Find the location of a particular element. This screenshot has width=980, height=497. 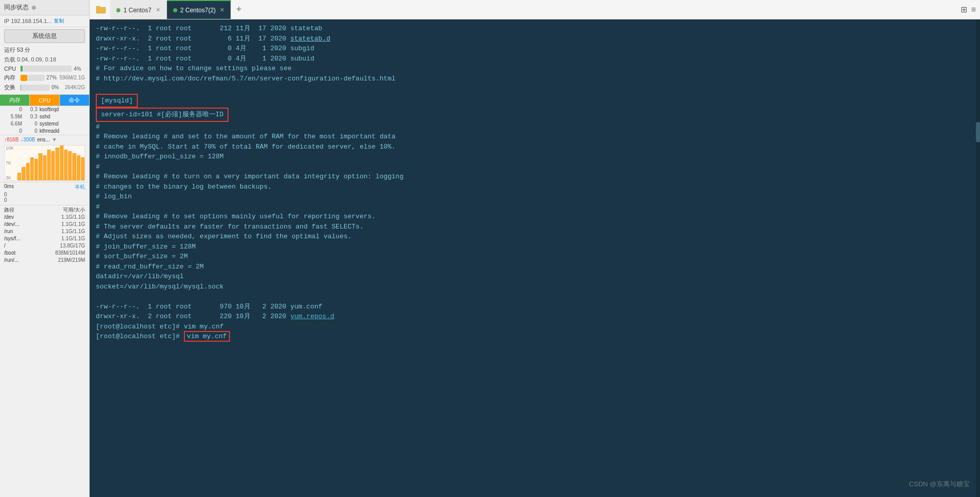

disk-header: 路径 可用/大小 is located at coordinates (45, 210).